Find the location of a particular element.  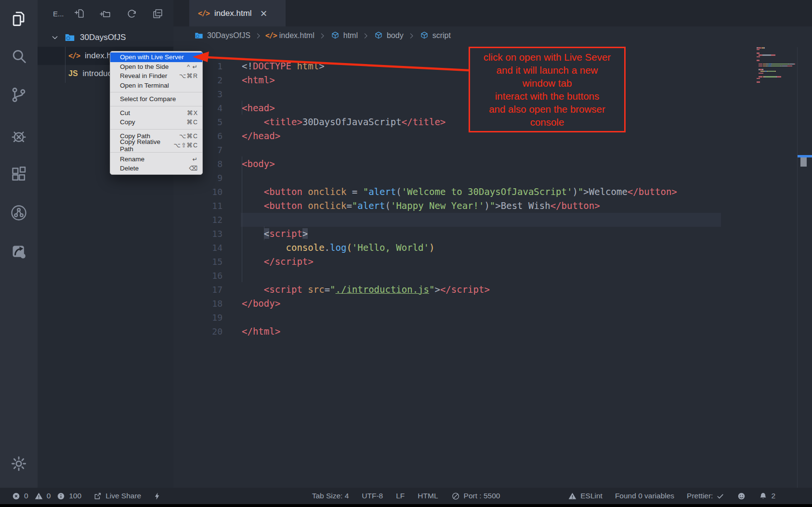

status-item-tab-size-4: Tab Size: 4 is located at coordinates (330, 496).